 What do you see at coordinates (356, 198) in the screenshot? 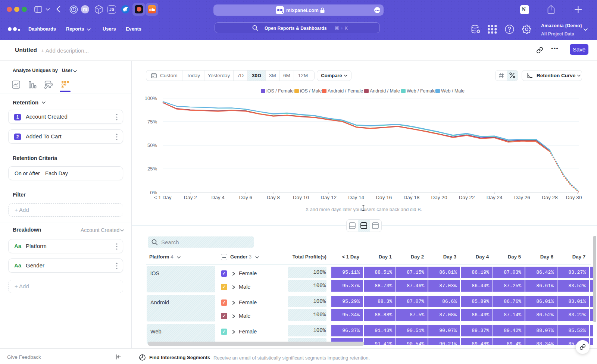
I see `svg-text: Day 14` at bounding box center [356, 198].